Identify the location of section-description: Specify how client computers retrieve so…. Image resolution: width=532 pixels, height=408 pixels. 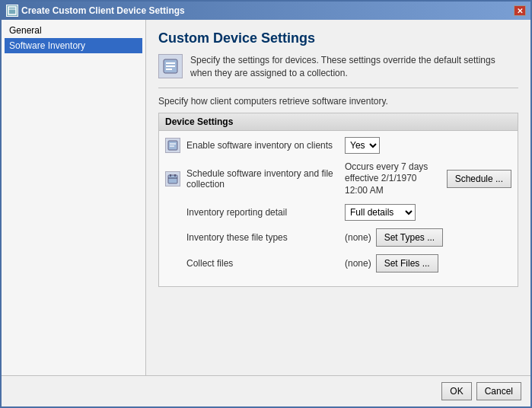
(338, 101).